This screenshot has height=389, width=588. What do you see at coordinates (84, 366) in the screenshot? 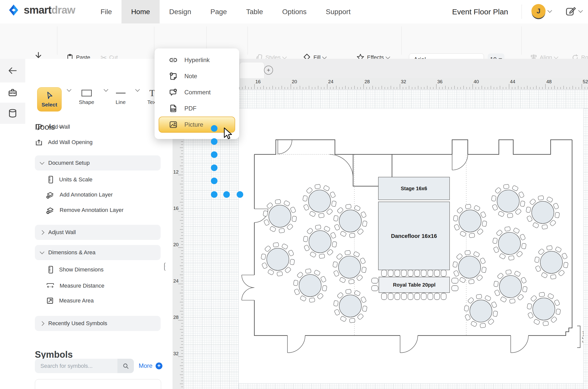
I see `symbol-search` at bounding box center [84, 366].